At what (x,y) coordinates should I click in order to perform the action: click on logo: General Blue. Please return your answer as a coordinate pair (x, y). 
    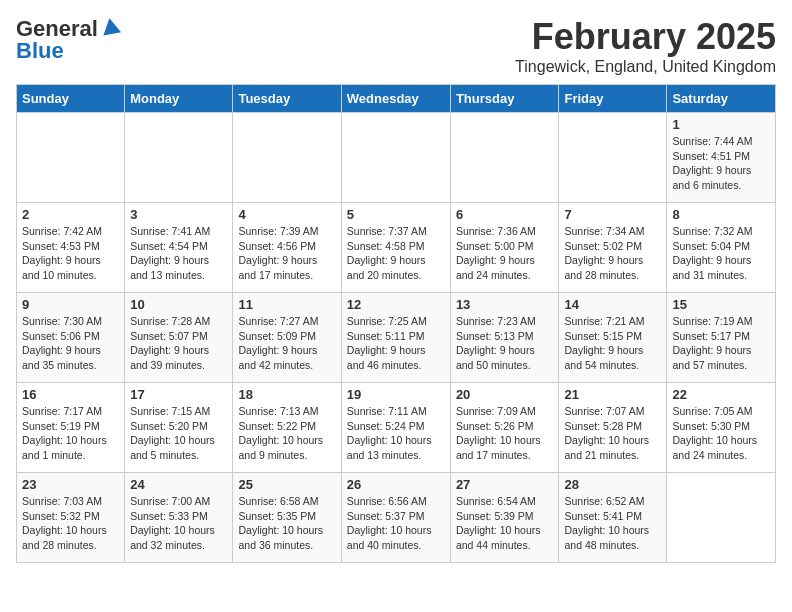
    Looking at the image, I should click on (69, 40).